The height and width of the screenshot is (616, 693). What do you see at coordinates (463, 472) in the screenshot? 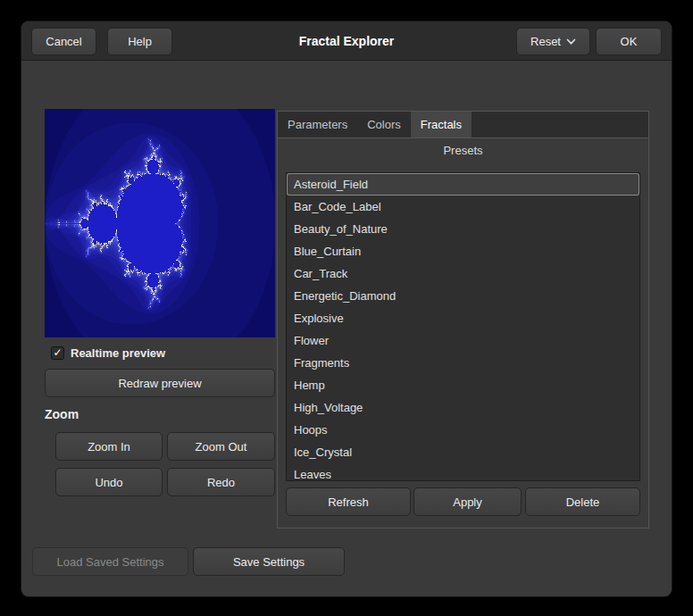
I see `preset-item: Leaves` at bounding box center [463, 472].